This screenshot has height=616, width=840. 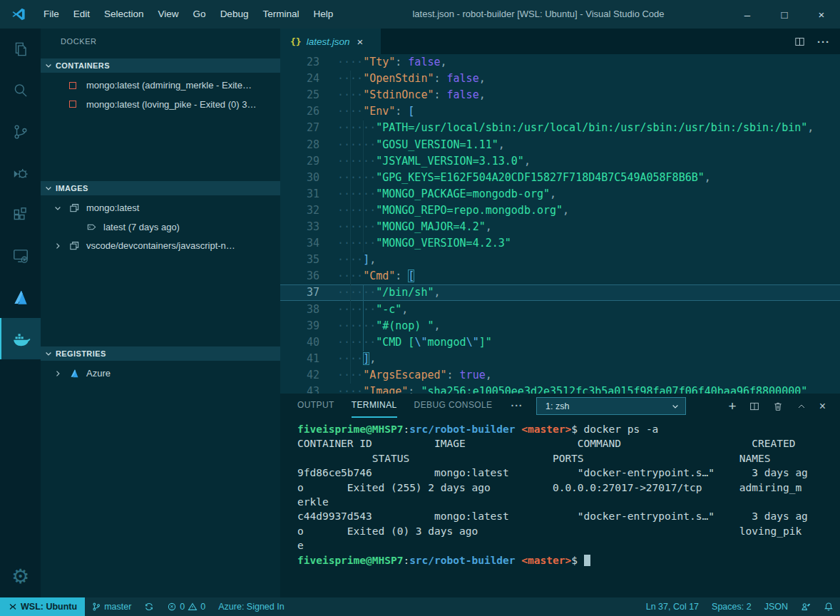 What do you see at coordinates (821, 14) in the screenshot?
I see `close-button: ×` at bounding box center [821, 14].